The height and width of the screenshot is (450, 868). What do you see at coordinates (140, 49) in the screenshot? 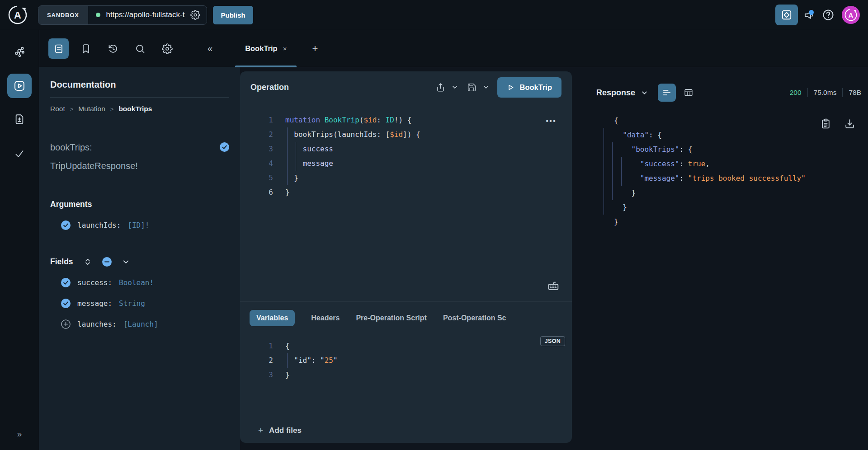
I see `search-icon` at bounding box center [140, 49].